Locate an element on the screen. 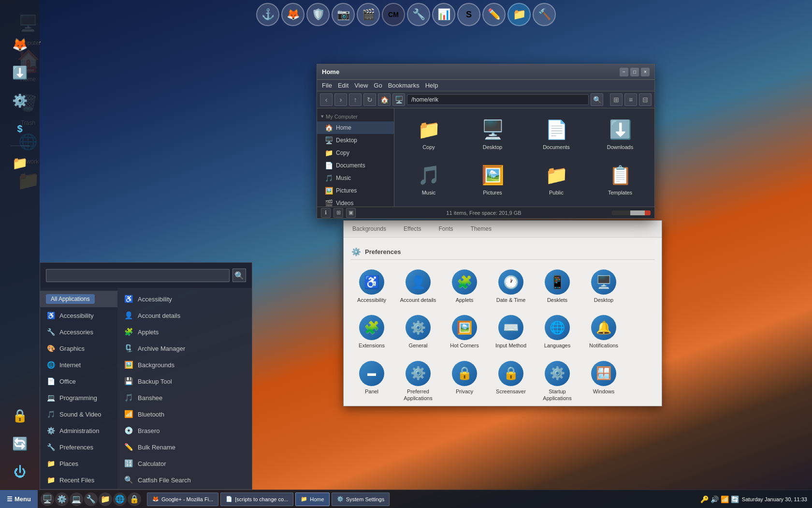 This screenshot has width=812, height=508. fm-file-pictures: 🖼️ Pictures is located at coordinates (493, 179).